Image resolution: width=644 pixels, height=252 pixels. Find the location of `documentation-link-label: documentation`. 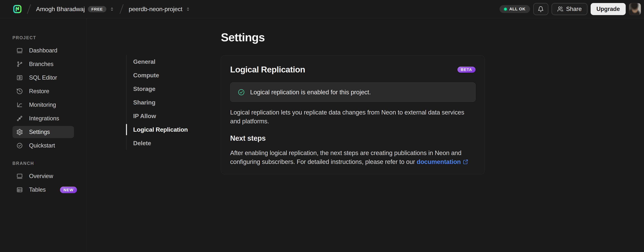

documentation-link-label: documentation is located at coordinates (439, 162).